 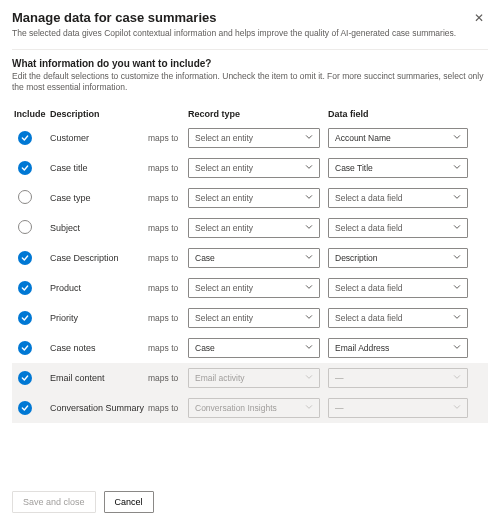 What do you see at coordinates (254, 378) in the screenshot?
I see `record-type-select: Email activity` at bounding box center [254, 378].